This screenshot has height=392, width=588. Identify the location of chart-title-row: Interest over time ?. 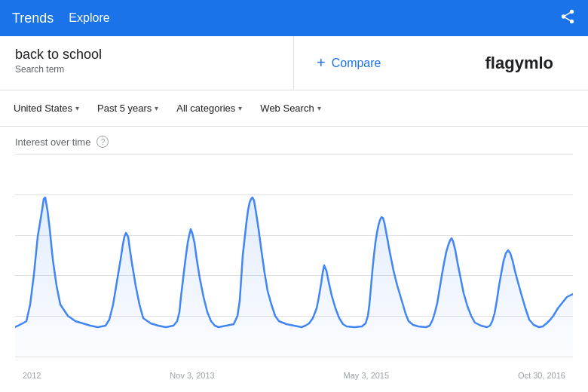
(294, 142).